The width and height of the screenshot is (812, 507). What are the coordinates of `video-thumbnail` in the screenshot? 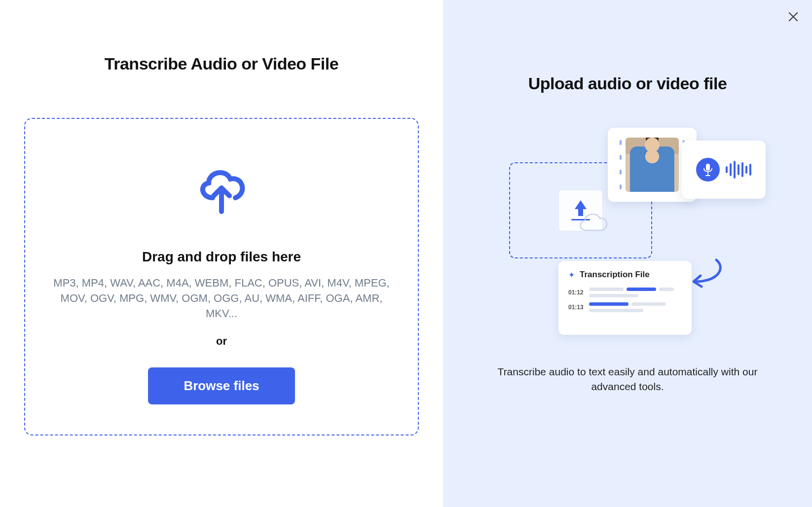 It's located at (652, 165).